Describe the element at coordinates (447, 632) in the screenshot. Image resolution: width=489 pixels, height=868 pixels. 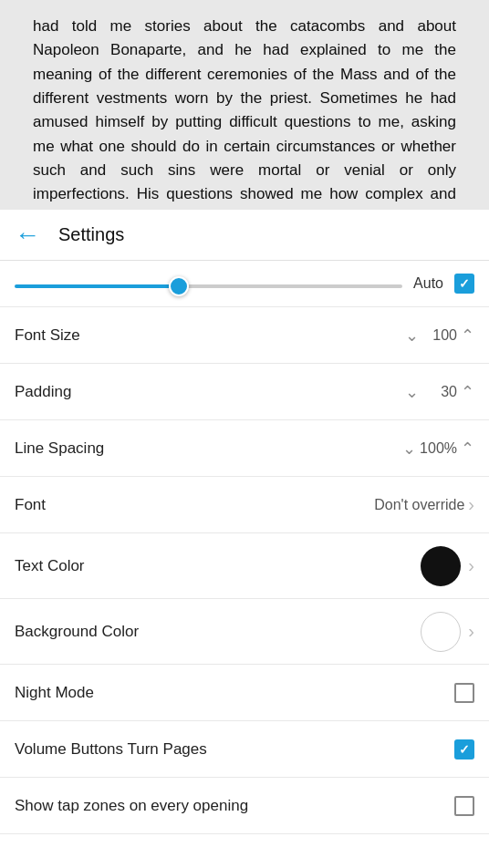
I see `background-color-right: ›` at that location.